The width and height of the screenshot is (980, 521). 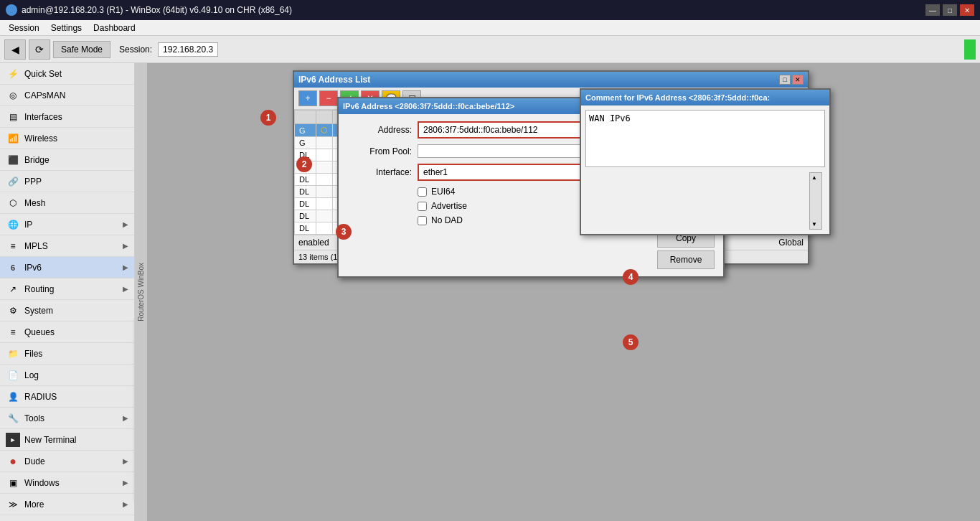 I want to click on step-3-circle: 3, so click(x=344, y=232).